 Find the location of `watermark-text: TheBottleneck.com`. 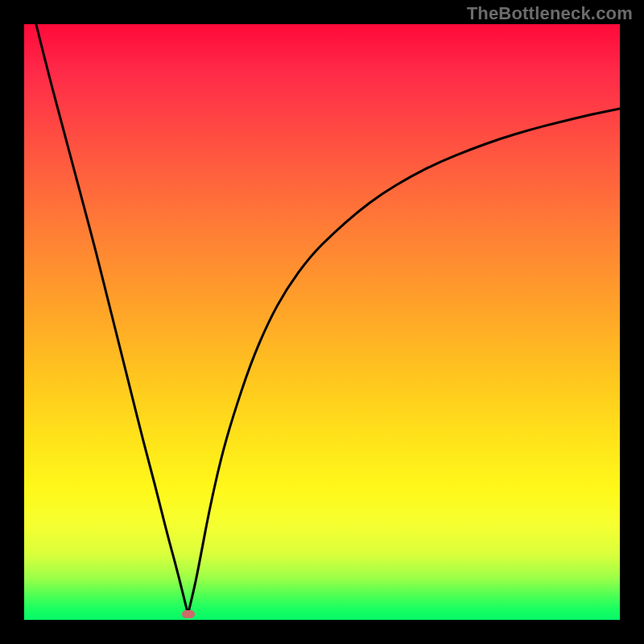

watermark-text: TheBottleneck.com is located at coordinates (550, 14).